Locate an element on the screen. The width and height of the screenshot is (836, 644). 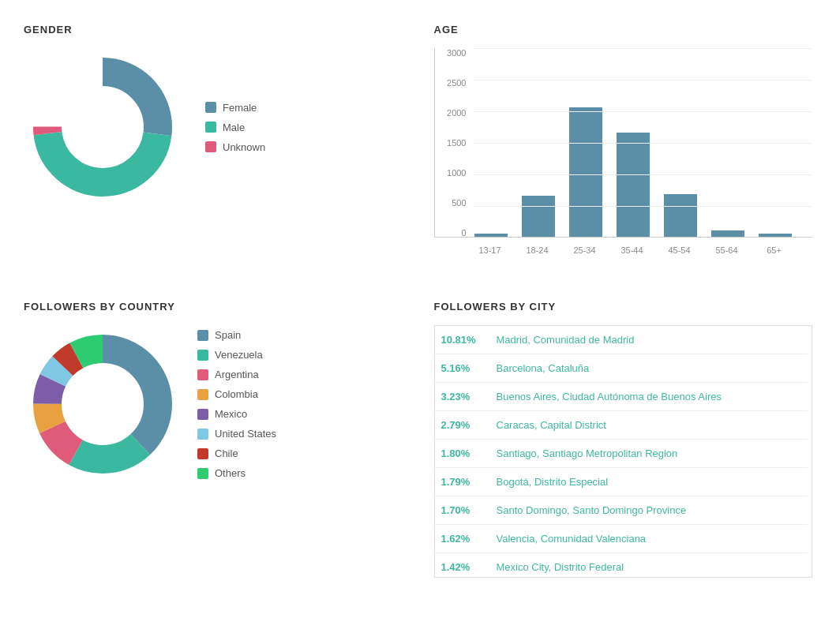
city-row-3: 3.23% Buenos Aires, Ciudad Autónoma de B… is located at coordinates (622, 397).